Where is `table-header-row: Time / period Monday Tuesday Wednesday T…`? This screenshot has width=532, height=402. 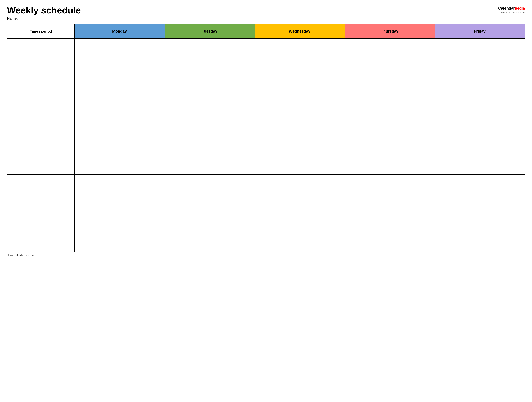
table-header-row: Time / period Monday Tuesday Wednesday T… is located at coordinates (266, 31).